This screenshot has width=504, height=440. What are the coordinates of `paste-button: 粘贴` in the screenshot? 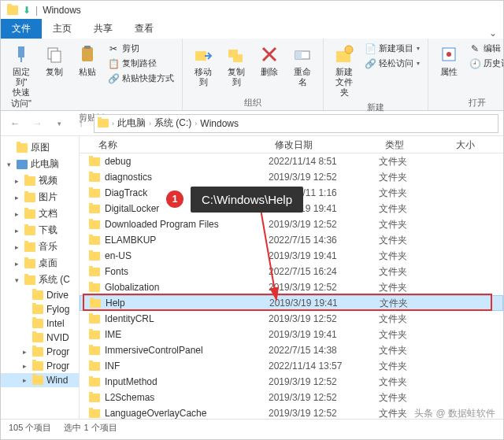 It's located at (87, 60).